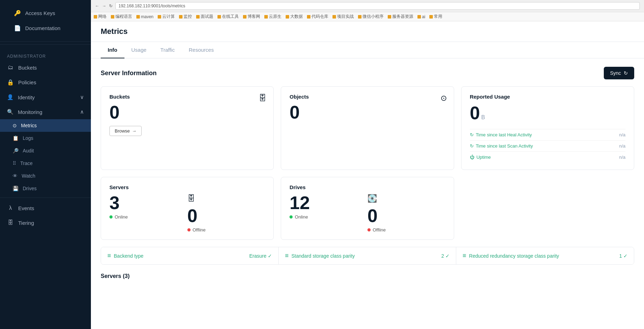  I want to click on sidebar-item-policies: 🔒 Policies, so click(45, 83).